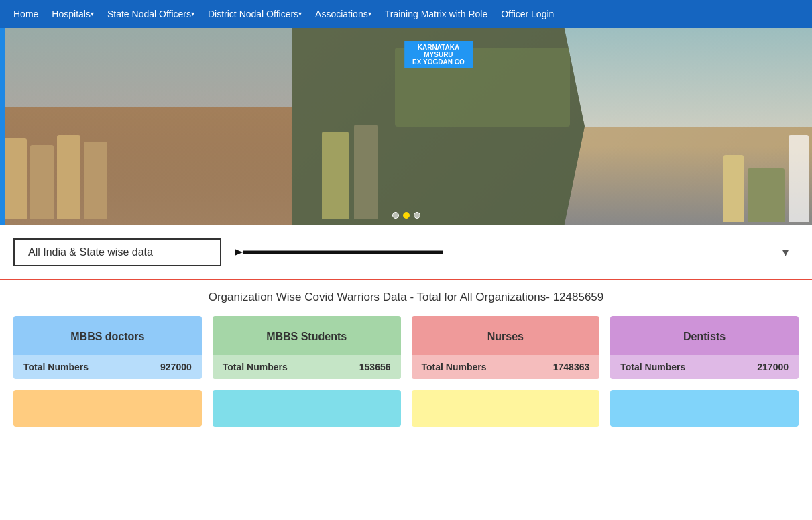 This screenshot has width=812, height=520. Describe the element at coordinates (439, 47) in the screenshot. I see `banner-title: KARNATAKA` at that location.